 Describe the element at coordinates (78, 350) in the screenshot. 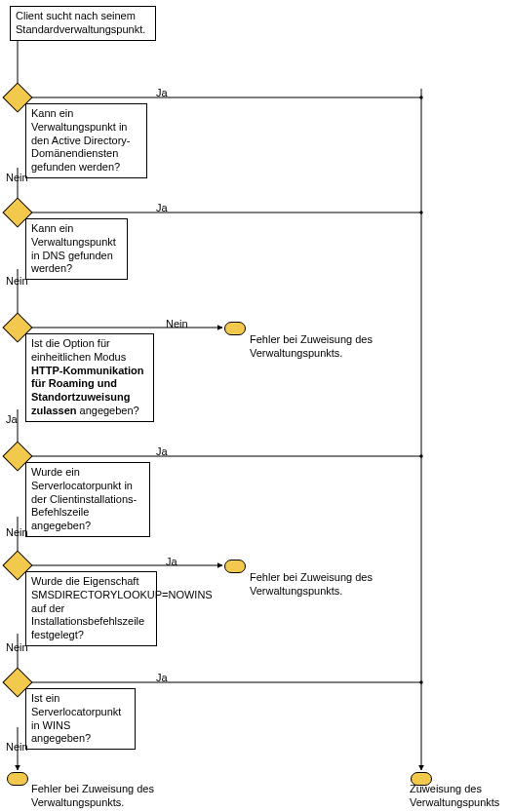

I see `decision-q3-text-a: Ist die Option für einheitlichen Modus` at that location.